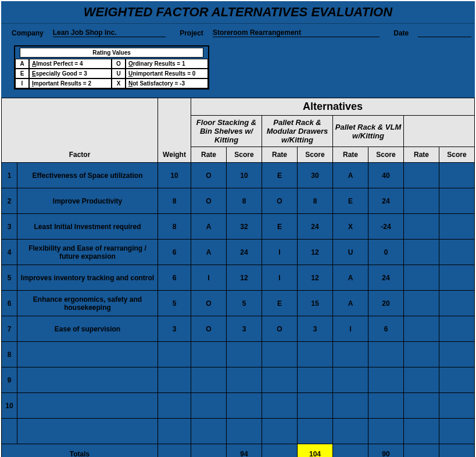 This screenshot has width=476, height=457. Describe the element at coordinates (88, 304) in the screenshot. I see `factor-name: Enhance ergonomics, safety and housekeep…` at that location.